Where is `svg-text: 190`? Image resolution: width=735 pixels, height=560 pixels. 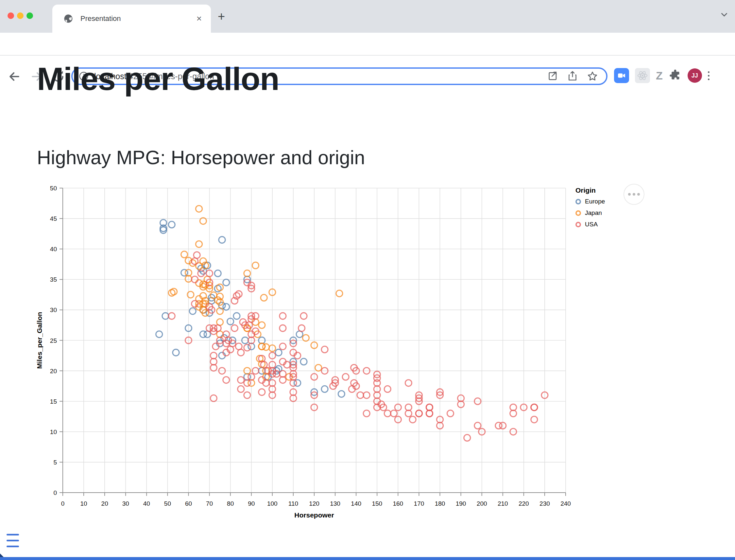
svg-text: 190 is located at coordinates (461, 503).